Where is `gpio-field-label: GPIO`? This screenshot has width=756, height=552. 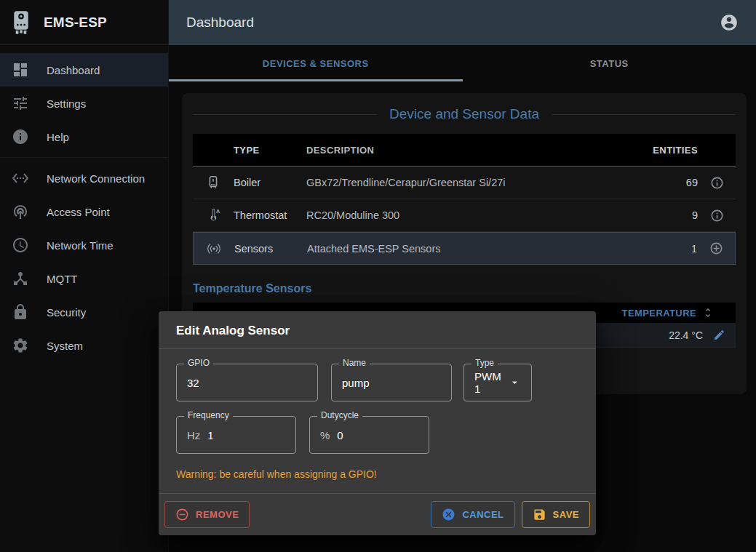 gpio-field-label: GPIO is located at coordinates (199, 363).